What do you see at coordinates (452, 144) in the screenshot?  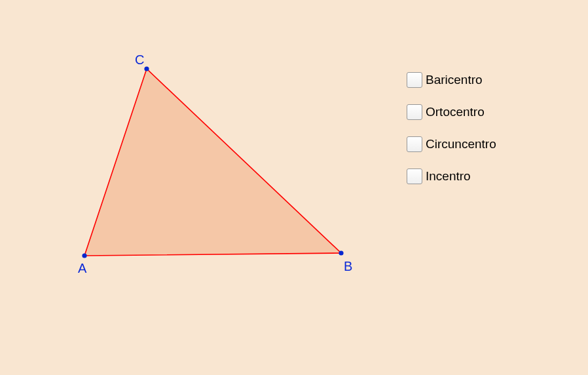 I see `checkbox-row-circuncentro: Circuncentro` at bounding box center [452, 144].